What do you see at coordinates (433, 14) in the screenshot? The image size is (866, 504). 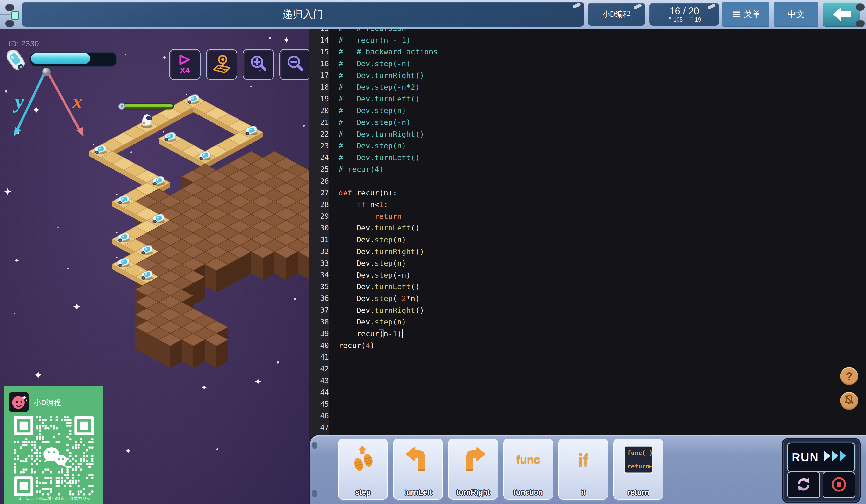 I see `top-bar: 递归入门 小D编程 16 / 20 105 19 菜单 中文` at bounding box center [433, 14].